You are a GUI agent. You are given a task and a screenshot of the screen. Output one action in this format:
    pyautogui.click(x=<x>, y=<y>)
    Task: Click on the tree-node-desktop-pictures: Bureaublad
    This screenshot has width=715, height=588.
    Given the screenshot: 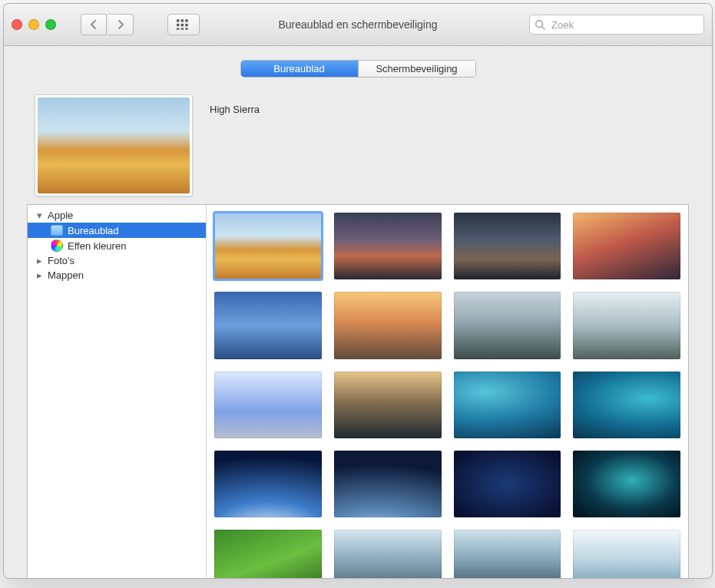 What is the action you would take?
    pyautogui.click(x=117, y=230)
    